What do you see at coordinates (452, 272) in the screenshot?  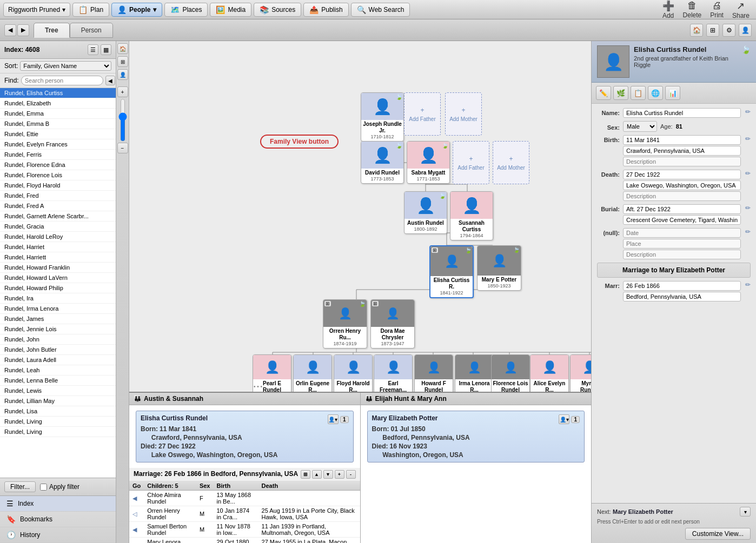 I see `person-card-elisha: 👤 🍃 ⊞ Elisha Curtiss R. 1841-1922` at bounding box center [452, 272].